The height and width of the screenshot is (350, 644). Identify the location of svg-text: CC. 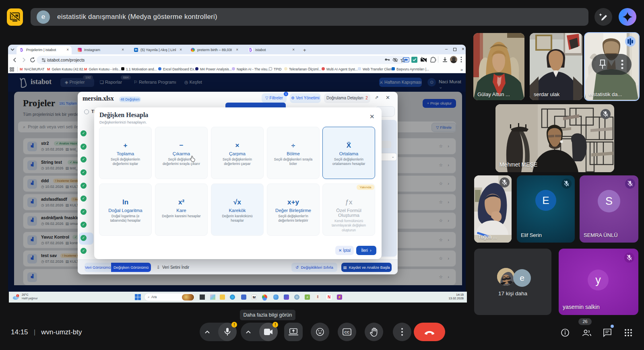
(347, 332).